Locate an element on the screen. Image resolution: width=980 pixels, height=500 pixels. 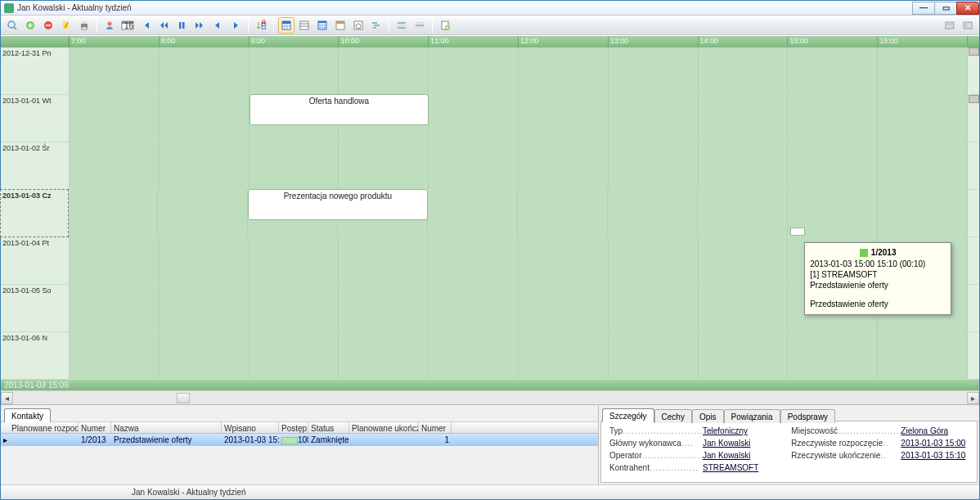
print-icon is located at coordinates (84, 25).